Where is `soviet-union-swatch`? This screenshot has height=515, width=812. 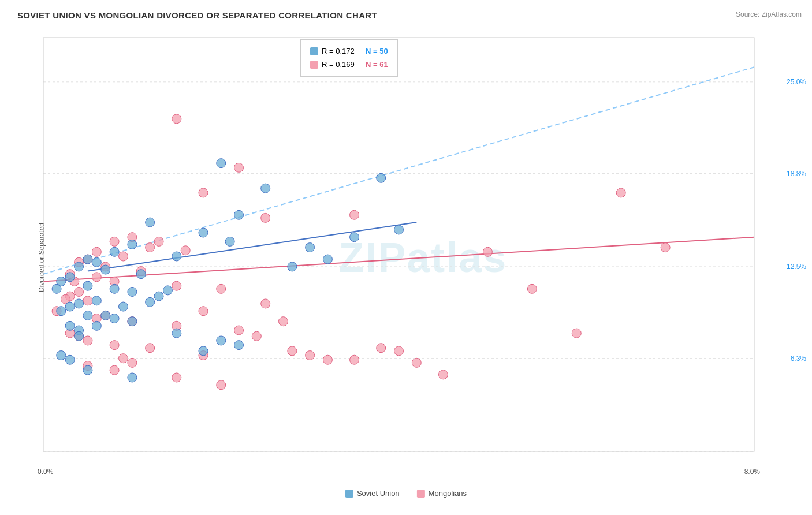
soviet-union-swatch is located at coordinates (349, 494).